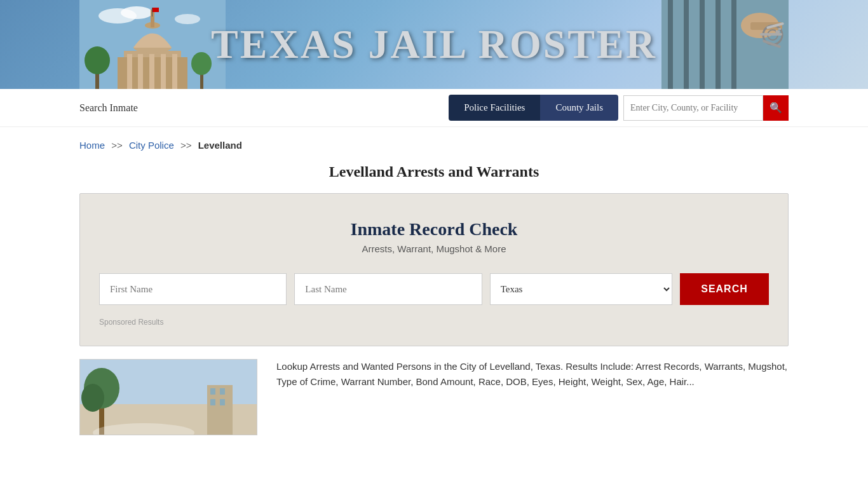 The height and width of the screenshot is (488, 868). Describe the element at coordinates (151, 145) in the screenshot. I see `breadcrumb-city-police: City Police` at that location.